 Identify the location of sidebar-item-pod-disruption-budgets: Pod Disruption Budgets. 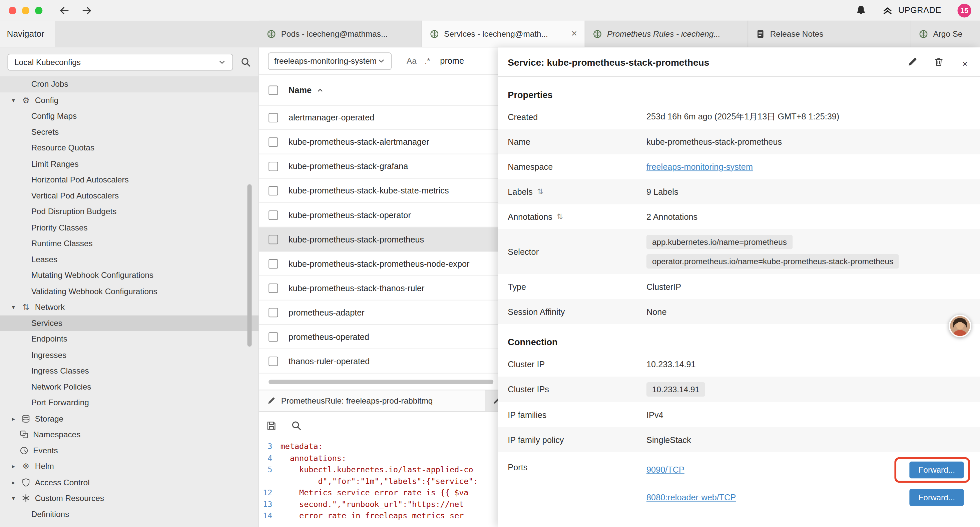
(129, 212).